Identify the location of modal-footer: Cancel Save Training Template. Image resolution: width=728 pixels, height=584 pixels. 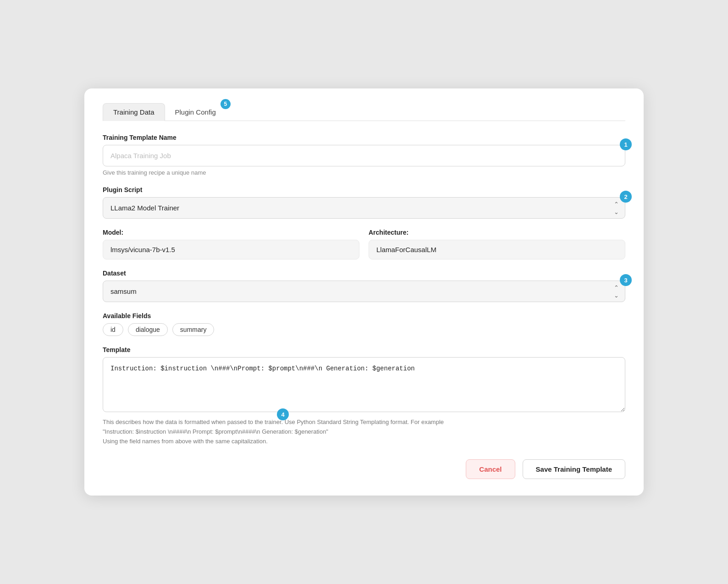
(364, 469).